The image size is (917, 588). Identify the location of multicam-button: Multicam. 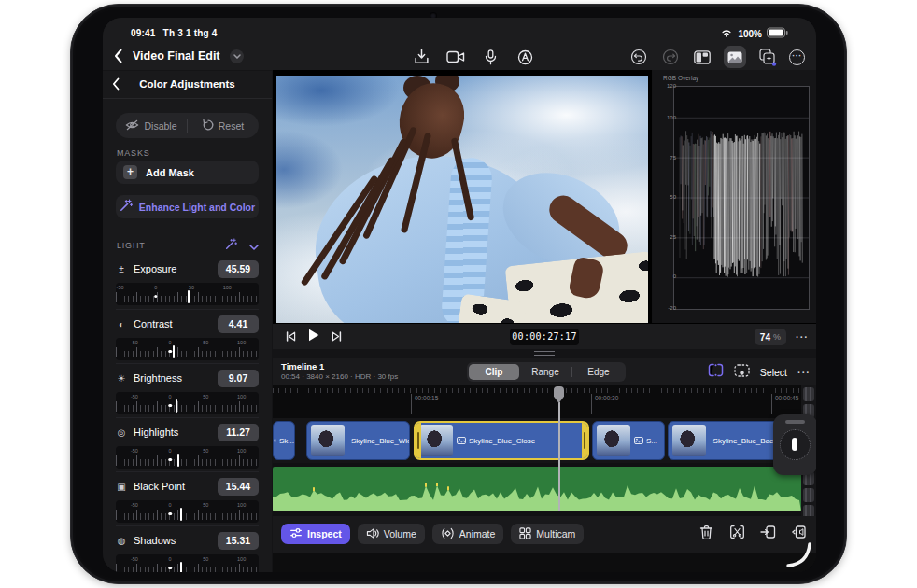
(547, 534).